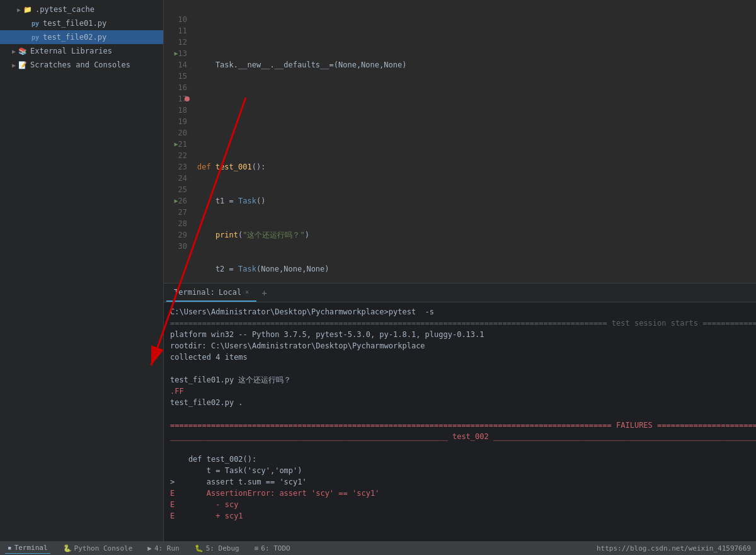 This screenshot has width=756, height=555. What do you see at coordinates (149, 548) in the screenshot?
I see `bottom-tool-tabs: ▪ Terminal 🐍 Python Console ▶ 4: Run 🐛 5…` at bounding box center [149, 548].